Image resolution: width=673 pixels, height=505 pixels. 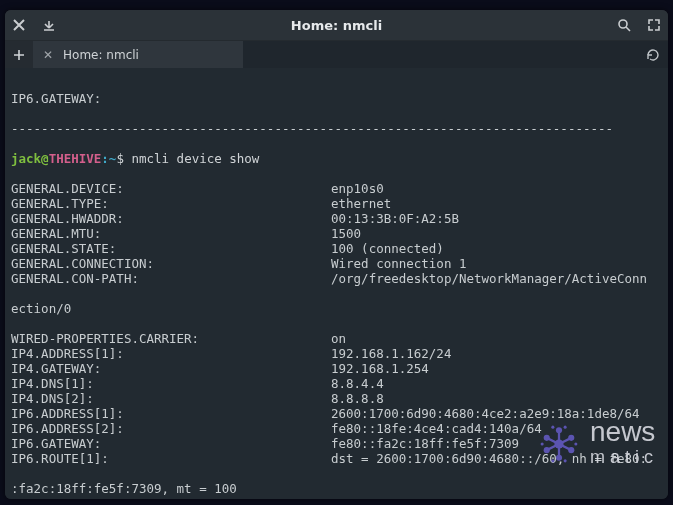 What do you see at coordinates (171, 354) in the screenshot?
I see `output-key: IP4.ADDRESS[1]:` at bounding box center [171, 354].